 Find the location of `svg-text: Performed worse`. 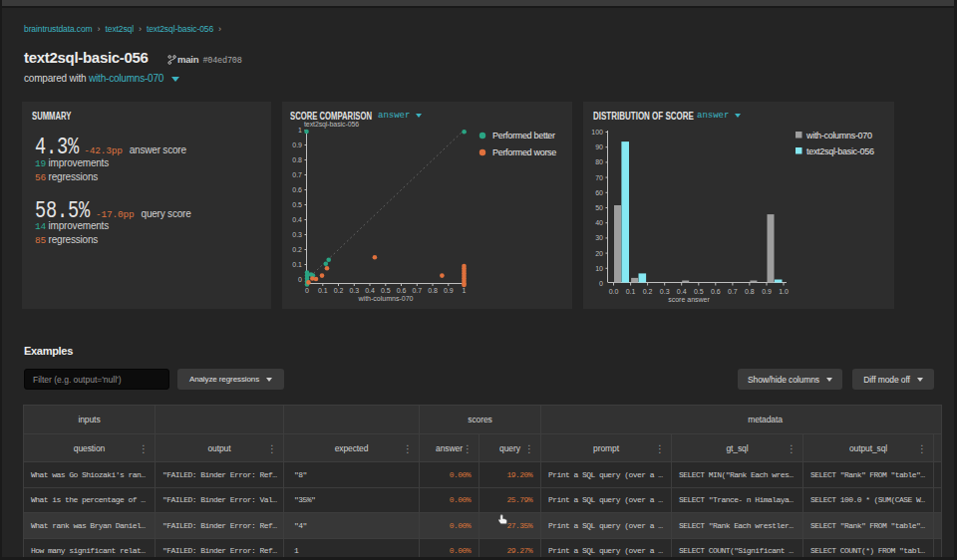

svg-text: Performed worse is located at coordinates (524, 152).